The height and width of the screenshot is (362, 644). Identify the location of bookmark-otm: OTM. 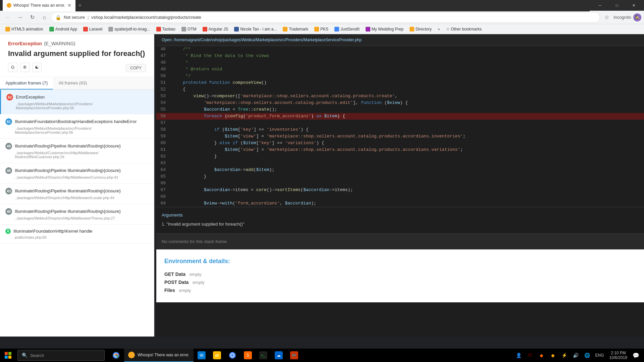
(189, 29).